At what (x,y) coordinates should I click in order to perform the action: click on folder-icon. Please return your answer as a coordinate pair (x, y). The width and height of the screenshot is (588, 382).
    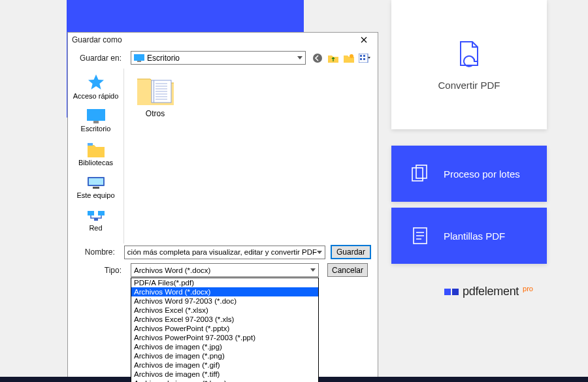
    Looking at the image, I should click on (155, 90).